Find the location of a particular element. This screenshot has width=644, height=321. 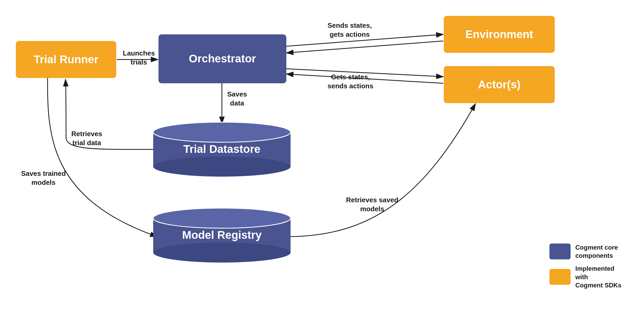

gets-states-label: Gets states,sends actions is located at coordinates (350, 82).